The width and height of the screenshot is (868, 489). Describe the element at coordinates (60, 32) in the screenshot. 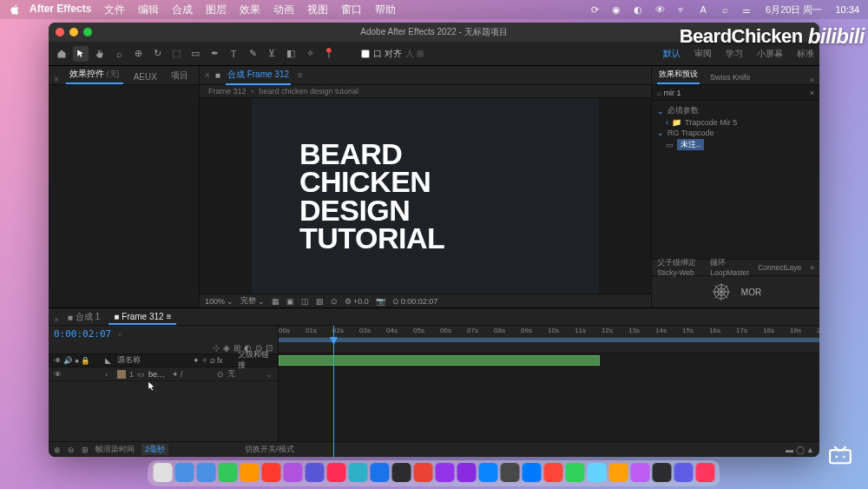

I see `close-button` at that location.